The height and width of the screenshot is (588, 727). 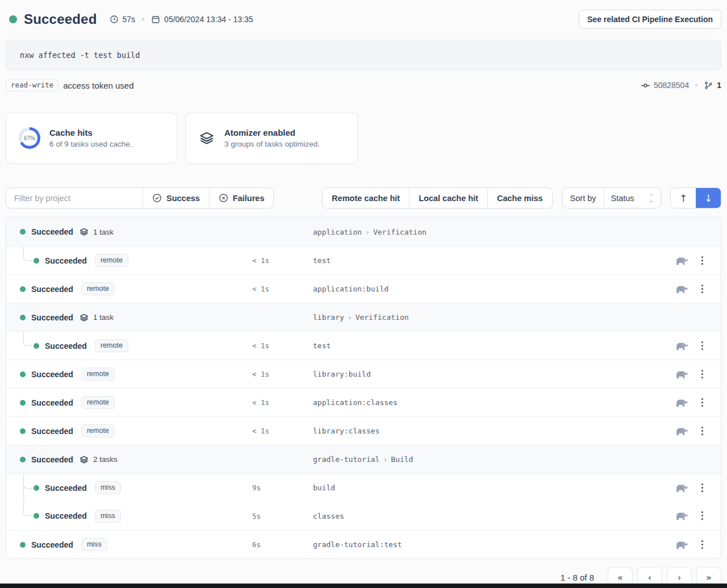 I want to click on task-row: Succeededremote< 1slibrary:build, so click(x=364, y=374).